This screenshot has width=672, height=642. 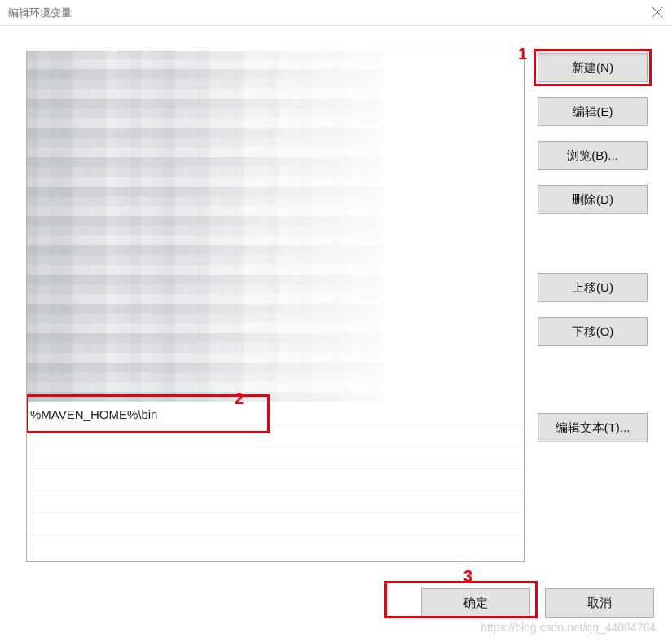 I want to click on move-down-button: 下移(O), so click(x=593, y=332).